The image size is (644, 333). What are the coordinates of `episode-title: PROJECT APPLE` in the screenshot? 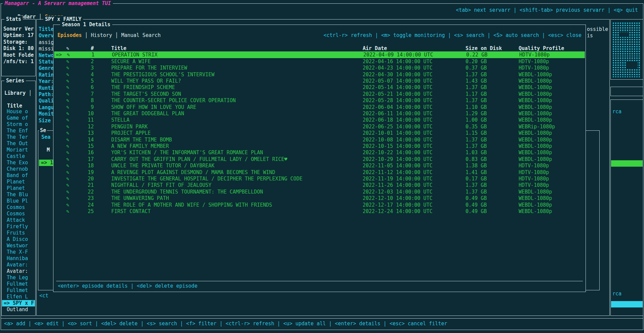 It's located at (131, 133).